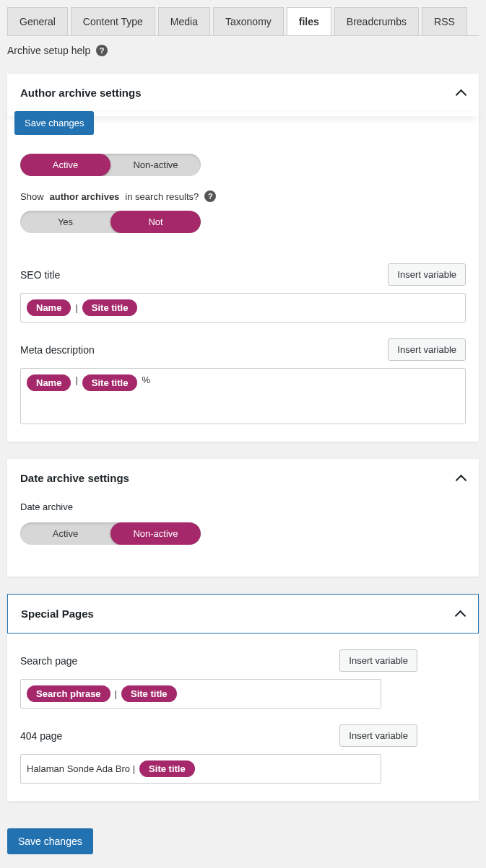  What do you see at coordinates (243, 196) in the screenshot?
I see `show-in-search-question: Show author archives in search results? …` at bounding box center [243, 196].